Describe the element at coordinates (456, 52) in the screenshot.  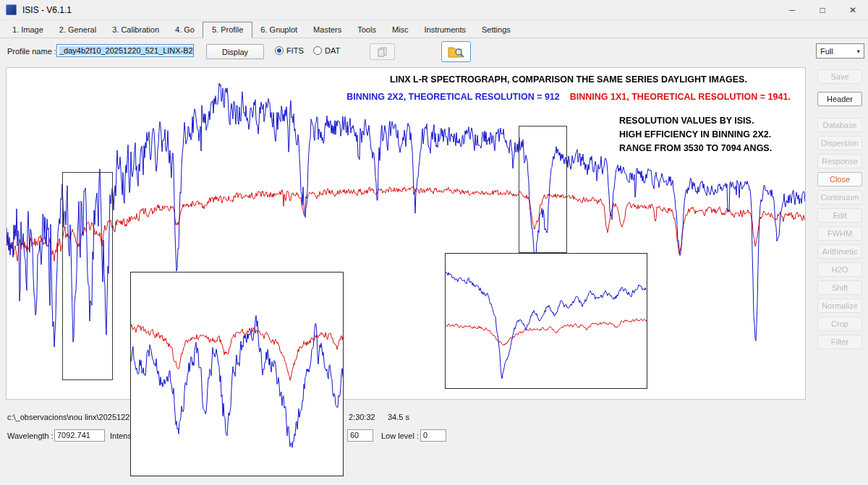
I see `browse-profile-button` at that location.